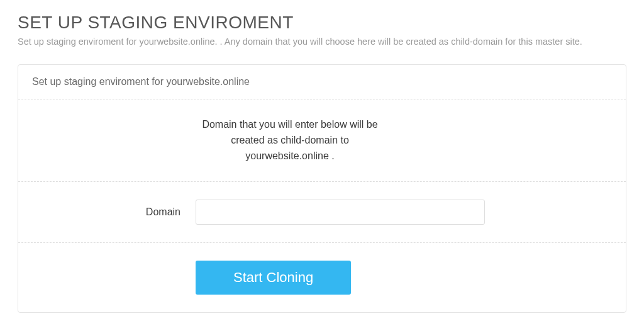 The image size is (644, 333). I want to click on start-cloning-button: Start Cloning, so click(273, 278).